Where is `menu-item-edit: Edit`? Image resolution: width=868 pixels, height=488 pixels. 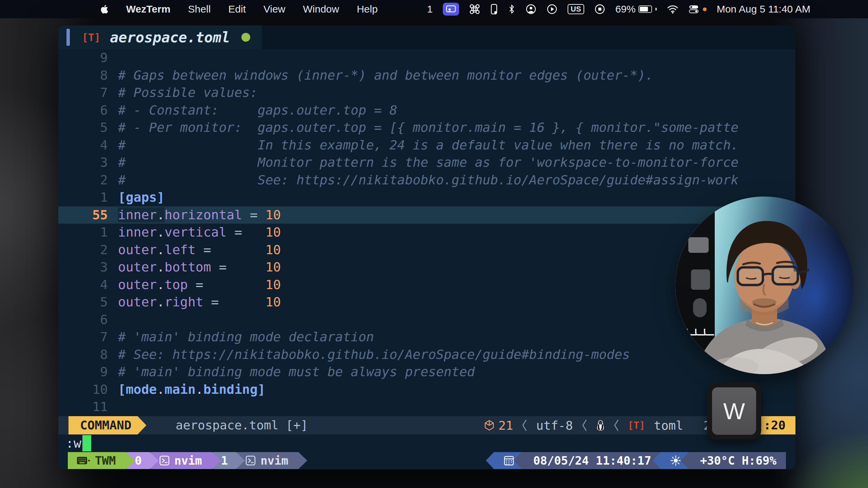
menu-item-edit: Edit is located at coordinates (237, 9).